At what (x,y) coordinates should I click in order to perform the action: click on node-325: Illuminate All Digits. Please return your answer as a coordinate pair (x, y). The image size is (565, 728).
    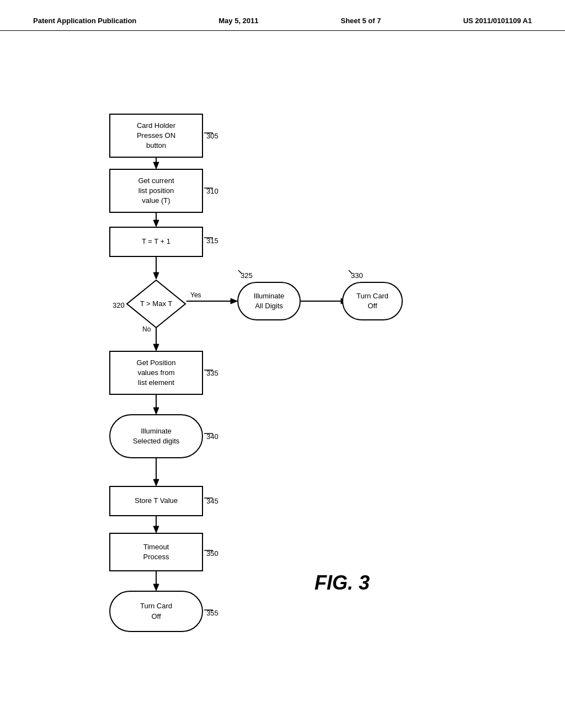
    Looking at the image, I should click on (269, 301).